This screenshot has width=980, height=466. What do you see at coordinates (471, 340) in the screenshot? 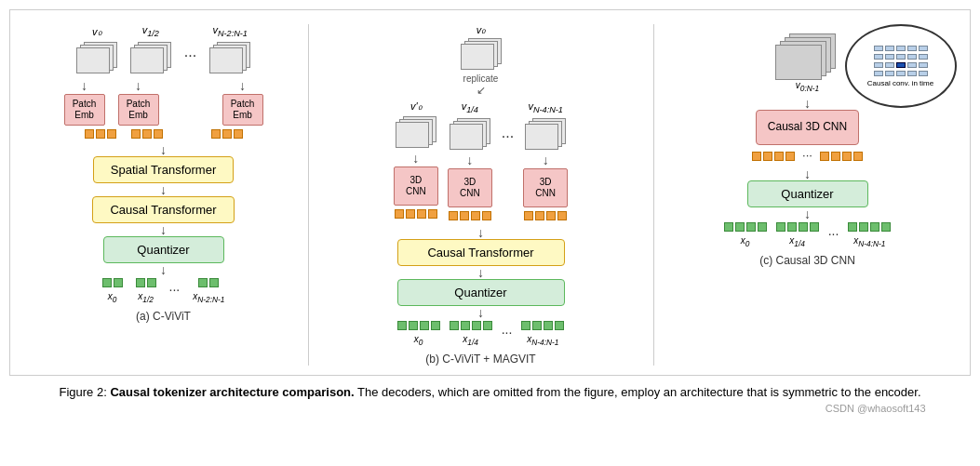
I see `xb1-label: x1/4` at bounding box center [471, 340].